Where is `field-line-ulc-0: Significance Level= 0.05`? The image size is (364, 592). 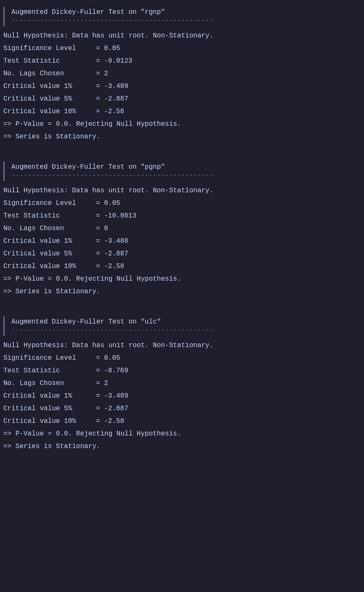
field-line-ulc-0: Significance Level= 0.05 is located at coordinates (182, 358).